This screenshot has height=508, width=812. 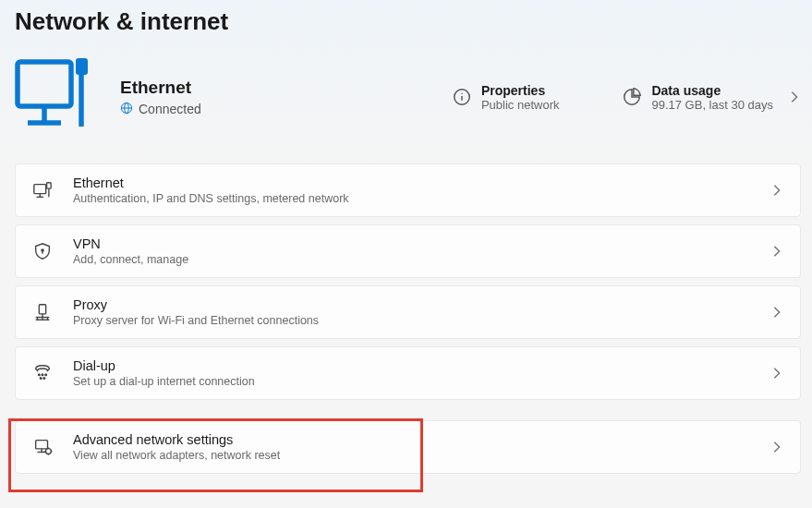 What do you see at coordinates (412, 244) in the screenshot?
I see `row-title: VPN` at bounding box center [412, 244].